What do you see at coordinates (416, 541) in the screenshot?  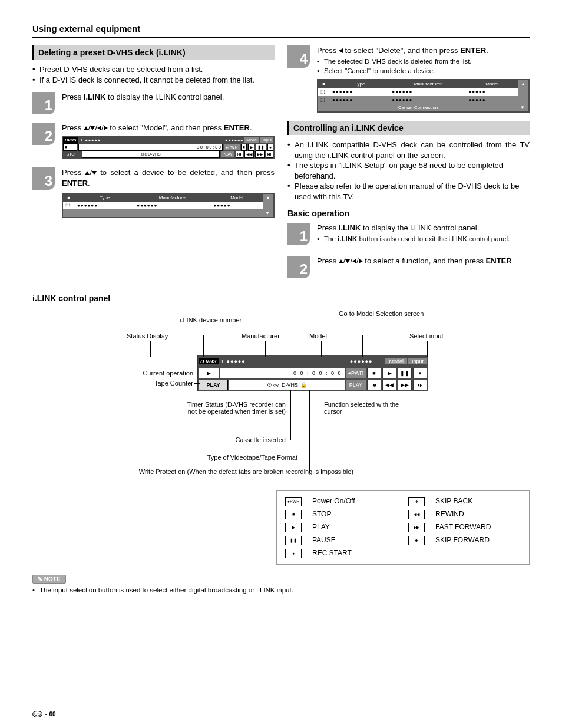 I see `skip-forward-icon: ⏭` at bounding box center [416, 541].